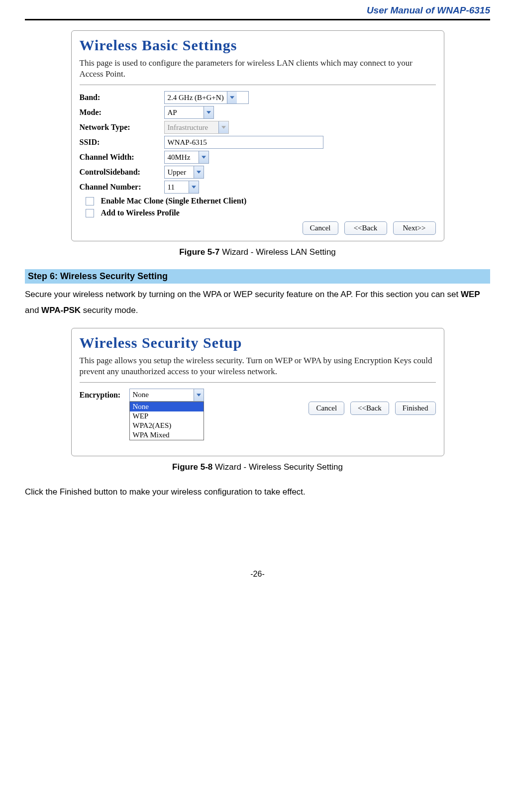 The width and height of the screenshot is (515, 812). Describe the element at coordinates (122, 112) in the screenshot. I see `mode-label: Mode:` at that location.